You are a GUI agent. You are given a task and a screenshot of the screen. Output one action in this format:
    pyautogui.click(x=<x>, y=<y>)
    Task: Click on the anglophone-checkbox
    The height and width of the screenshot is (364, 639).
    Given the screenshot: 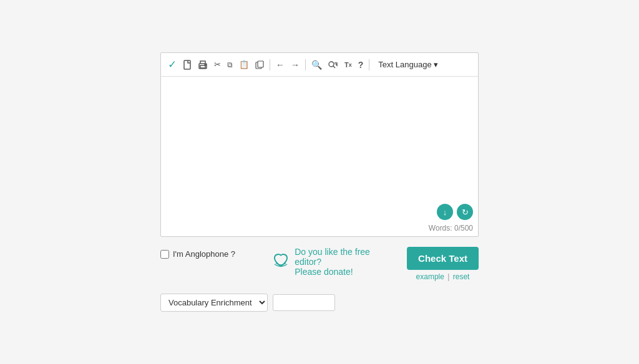 What is the action you would take?
    pyautogui.click(x=165, y=254)
    